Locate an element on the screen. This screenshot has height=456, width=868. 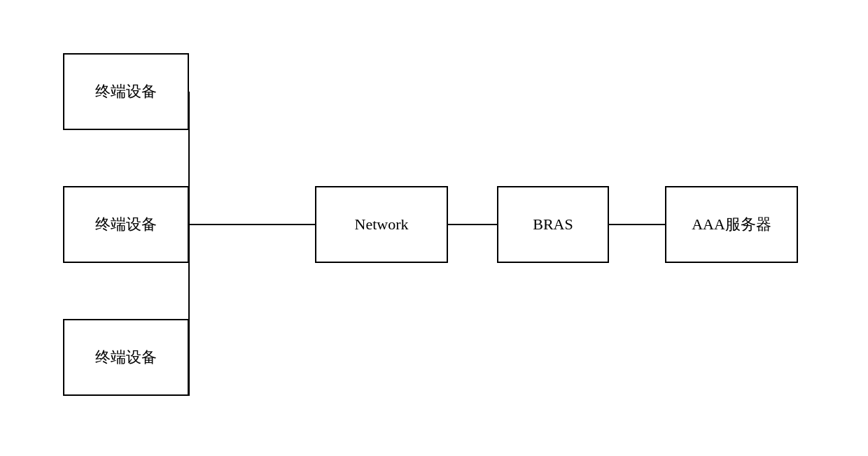
bras-box: BRAS is located at coordinates (553, 225).